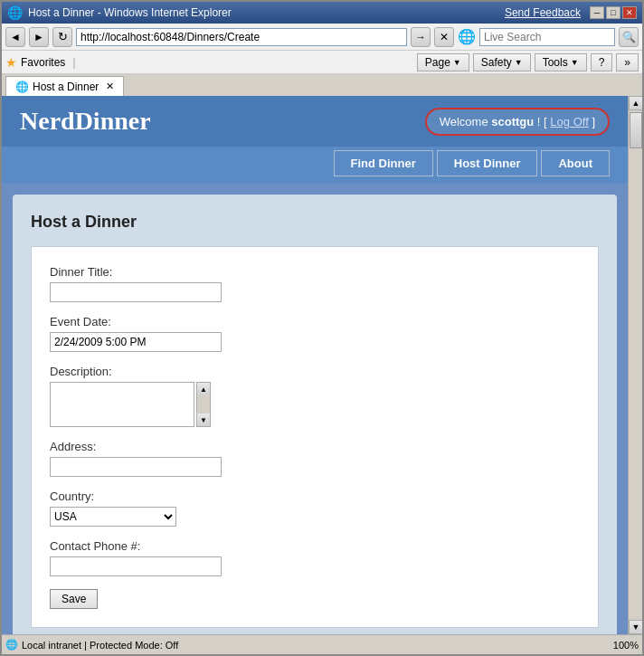 The height and width of the screenshot is (656, 644). Describe the element at coordinates (575, 62) in the screenshot. I see `tools-arrow-icon: ▼` at that location.